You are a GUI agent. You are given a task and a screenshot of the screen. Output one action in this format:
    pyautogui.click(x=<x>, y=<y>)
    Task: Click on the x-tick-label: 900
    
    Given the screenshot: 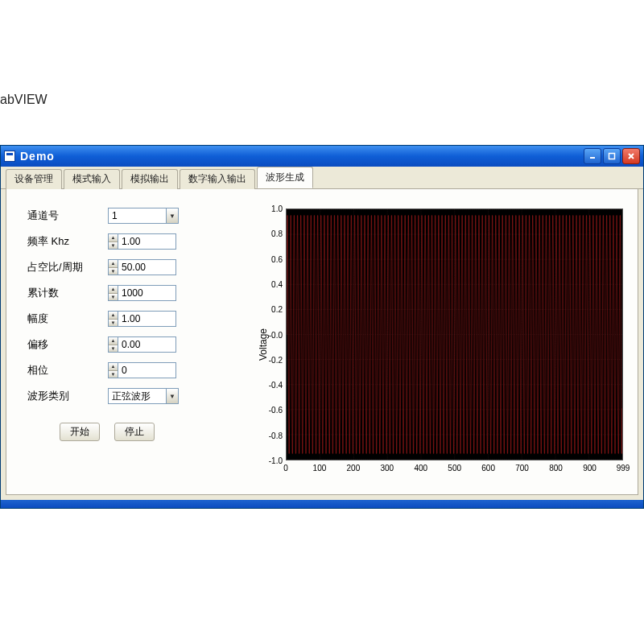 What is the action you would take?
    pyautogui.click(x=589, y=469)
    